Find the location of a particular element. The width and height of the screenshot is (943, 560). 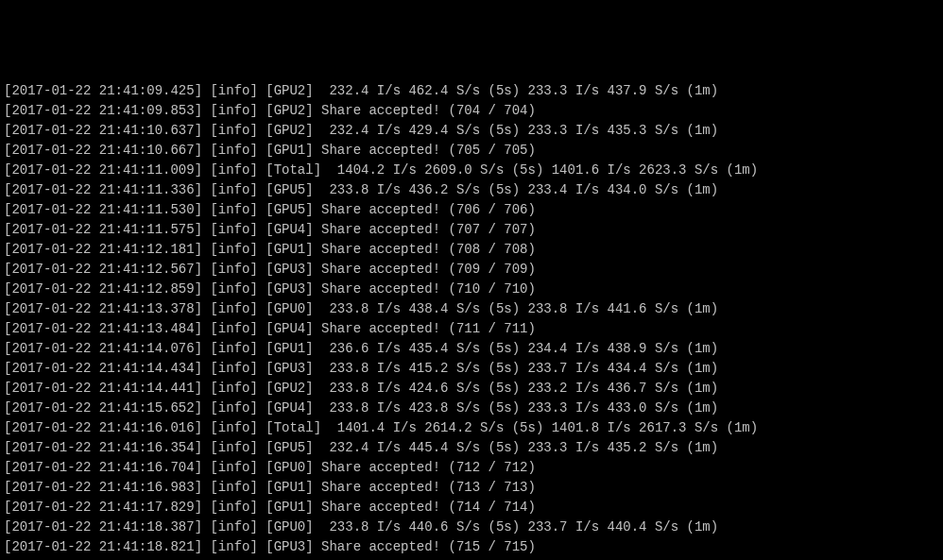

log-line: [2017-01-22 21:41:13.484] [info] [GPU4] … is located at coordinates (472, 329).